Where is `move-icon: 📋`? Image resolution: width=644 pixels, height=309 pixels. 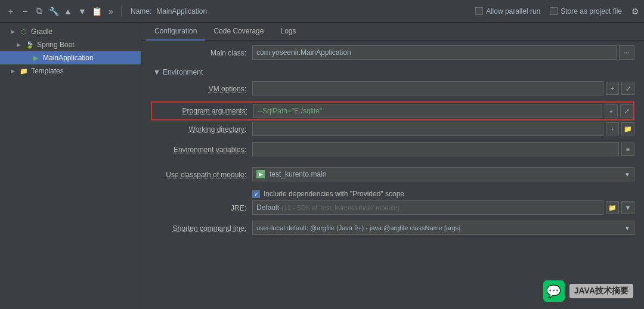 move-icon: 📋 is located at coordinates (97, 11).